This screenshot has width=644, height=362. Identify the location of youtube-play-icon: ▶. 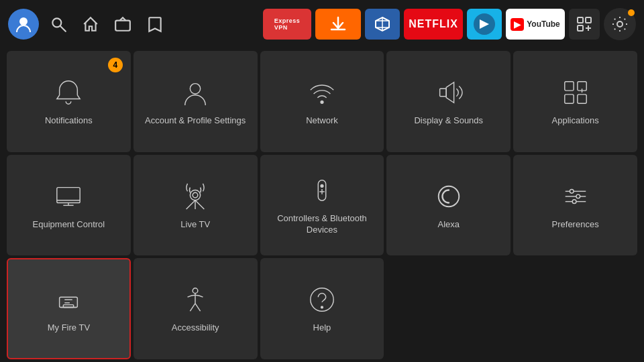
(517, 24).